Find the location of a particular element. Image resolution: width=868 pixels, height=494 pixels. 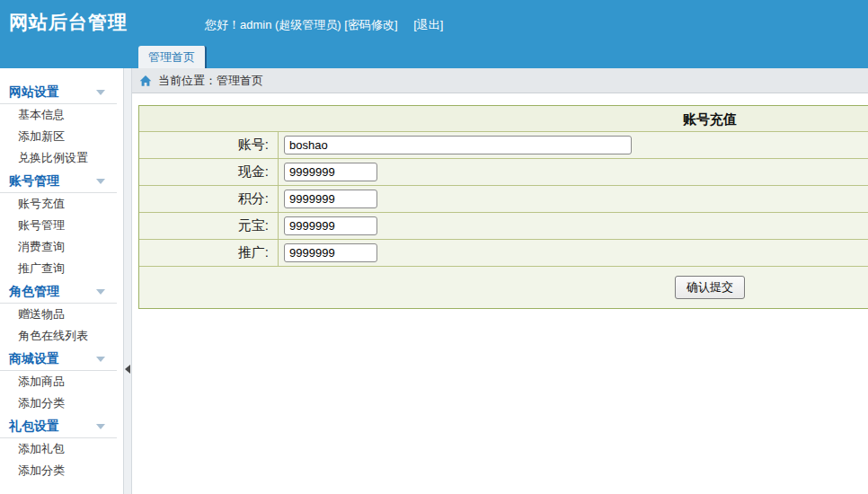

sidebar-group-label: 账号管理 is located at coordinates (34, 181).